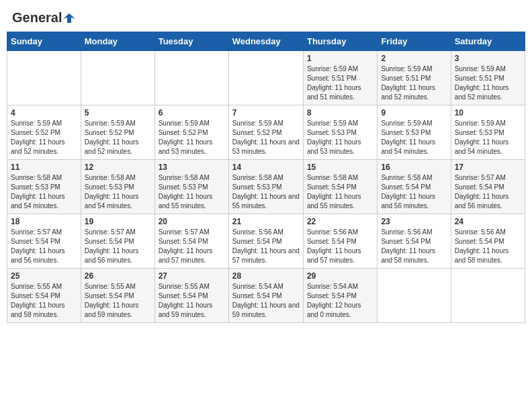 This screenshot has width=532, height=411. Describe the element at coordinates (414, 187) in the screenshot. I see `day-cell: 16Sunrise: 5:58 AM Sunset: 5:54 PM Dayli…` at that location.